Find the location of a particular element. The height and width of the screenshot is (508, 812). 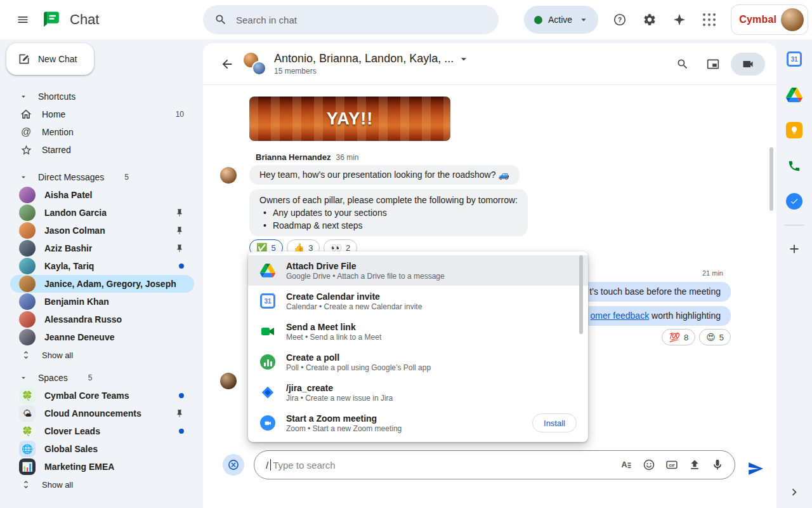

sidebar-item-mention: @ Mention is located at coordinates (102, 132).